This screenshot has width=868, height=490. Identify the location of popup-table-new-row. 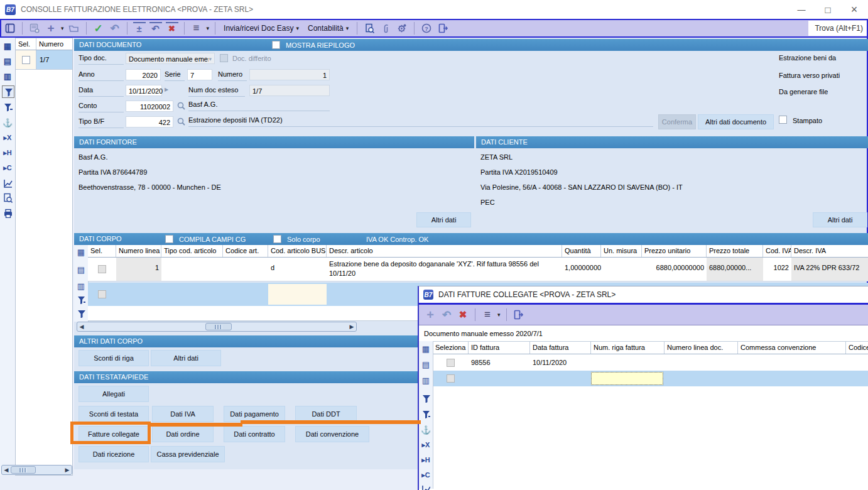
(651, 378).